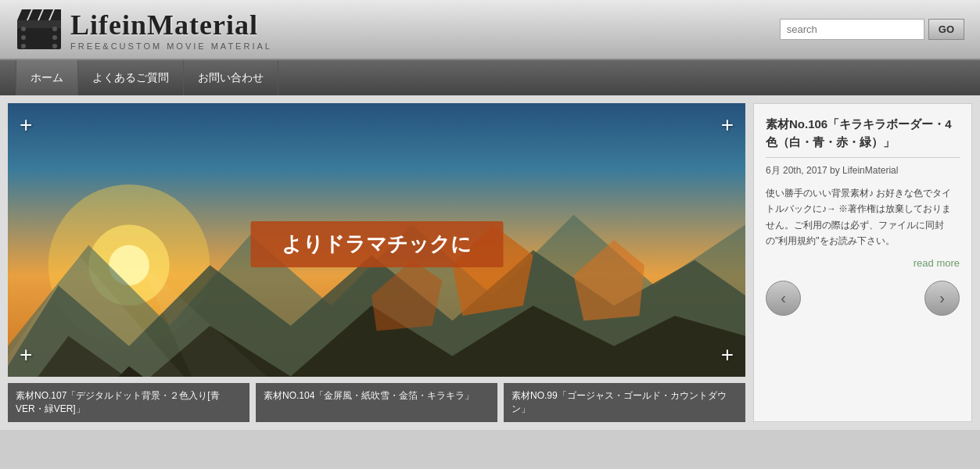 The image size is (980, 469). What do you see at coordinates (131, 78) in the screenshot?
I see `nav-faq: よくあるご質問` at bounding box center [131, 78].